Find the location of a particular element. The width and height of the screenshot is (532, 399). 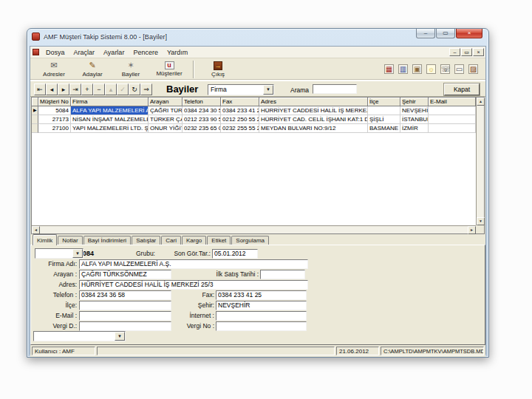

col-sehir: Şehir is located at coordinates (415, 102).